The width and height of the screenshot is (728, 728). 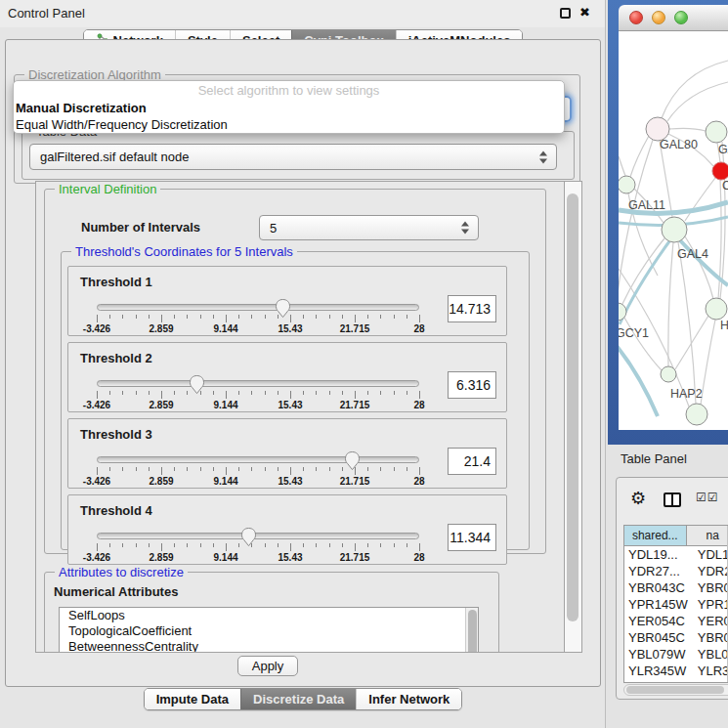 I want to click on list-item: BetweennessCentrality, so click(x=269, y=646).